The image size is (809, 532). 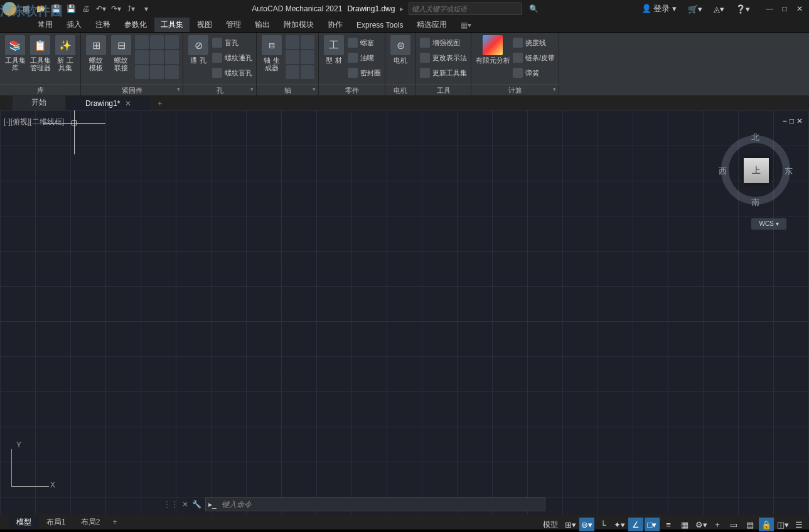 What do you see at coordinates (41, 9) in the screenshot?
I see `open-icon: 📂` at bounding box center [41, 9].